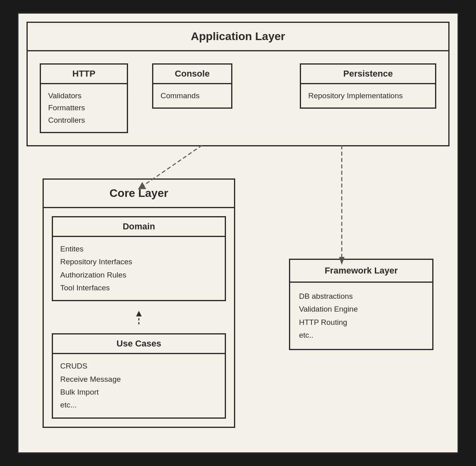  What do you see at coordinates (139, 194) in the screenshot?
I see `core-layer-title: Core Layer` at bounding box center [139, 194].